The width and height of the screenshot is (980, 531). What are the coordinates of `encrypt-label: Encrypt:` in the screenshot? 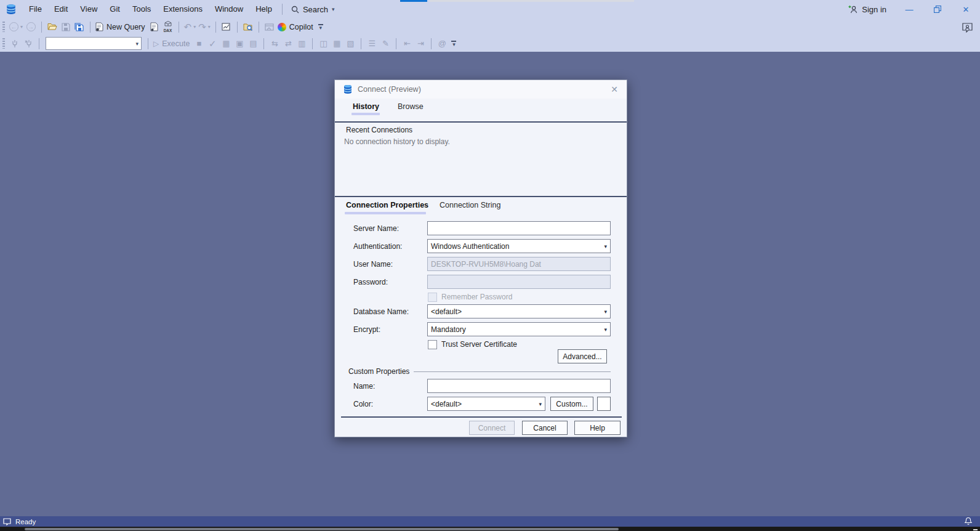 It's located at (367, 330).